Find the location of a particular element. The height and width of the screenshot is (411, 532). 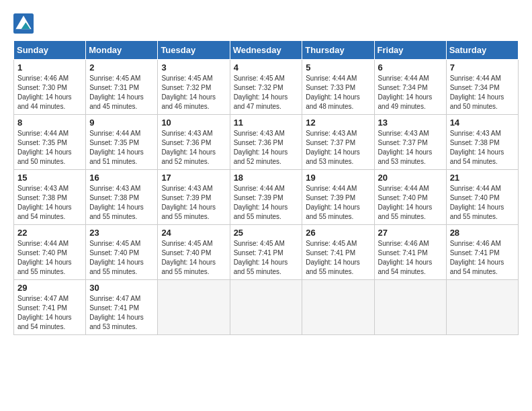

calendar-day: 14Sunrise: 4:43 AMSunset: 7:38 PMDayligh… is located at coordinates (482, 142).